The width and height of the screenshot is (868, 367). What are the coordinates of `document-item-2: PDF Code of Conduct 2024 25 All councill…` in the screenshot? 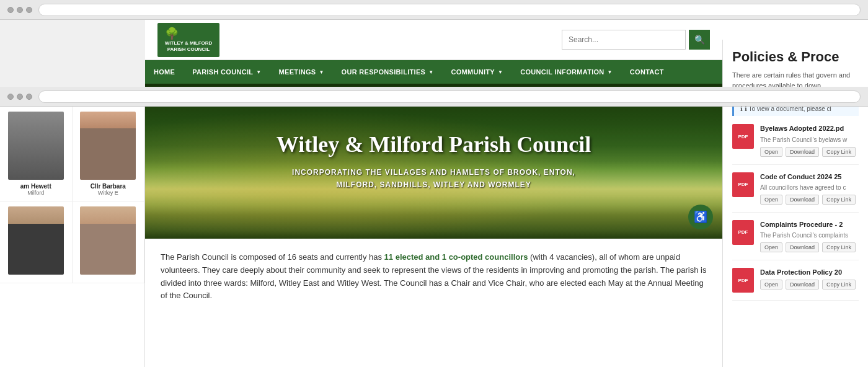 It's located at (795, 192).